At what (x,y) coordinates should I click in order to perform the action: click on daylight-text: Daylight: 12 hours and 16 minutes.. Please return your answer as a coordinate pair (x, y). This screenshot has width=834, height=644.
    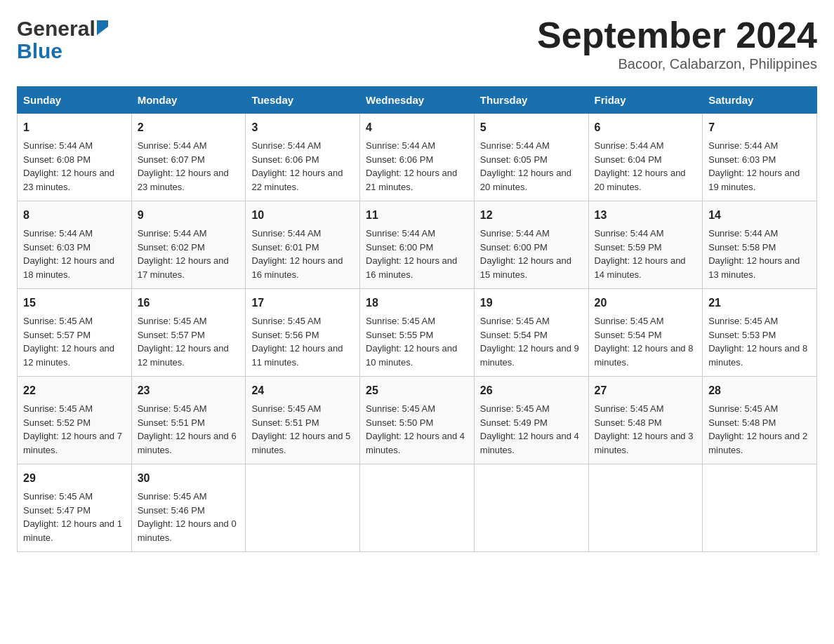
    Looking at the image, I should click on (417, 268).